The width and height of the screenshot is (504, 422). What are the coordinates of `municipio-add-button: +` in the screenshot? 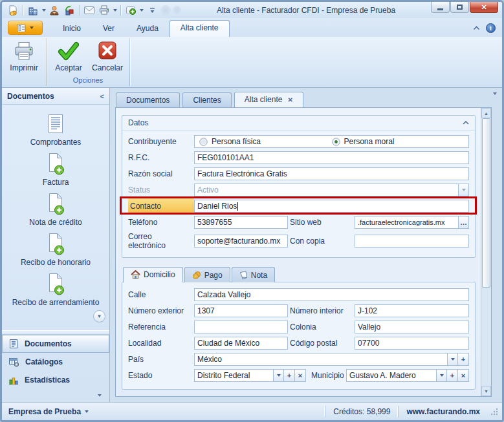 It's located at (453, 375).